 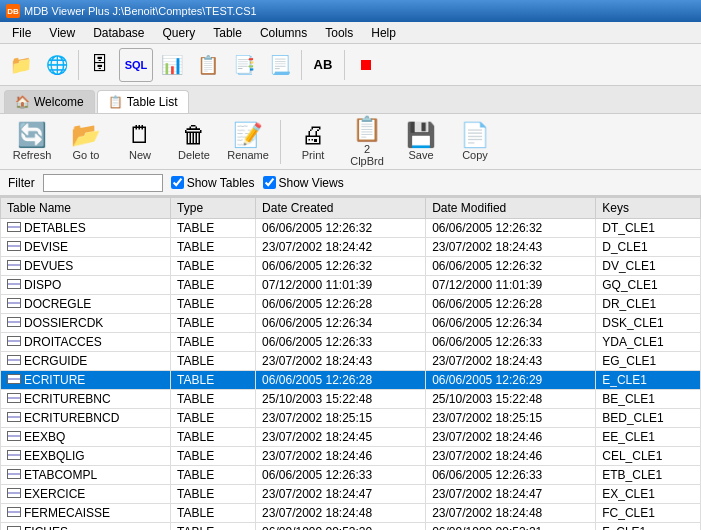 What do you see at coordinates (351, 527) in the screenshot?
I see `table-row: FICHESTABLE06/09/1999 09:53:2006/09/1999…` at bounding box center [351, 527].